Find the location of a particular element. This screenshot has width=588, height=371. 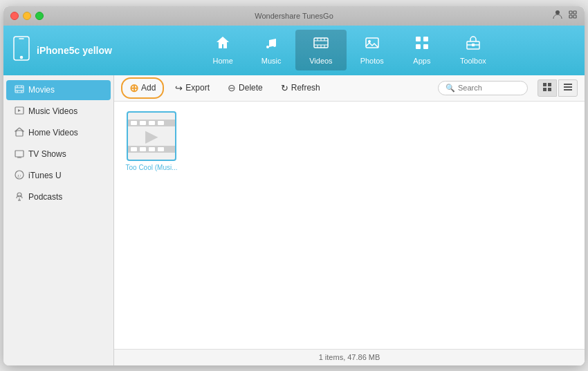

tab-photos-label: Photos is located at coordinates (372, 61).